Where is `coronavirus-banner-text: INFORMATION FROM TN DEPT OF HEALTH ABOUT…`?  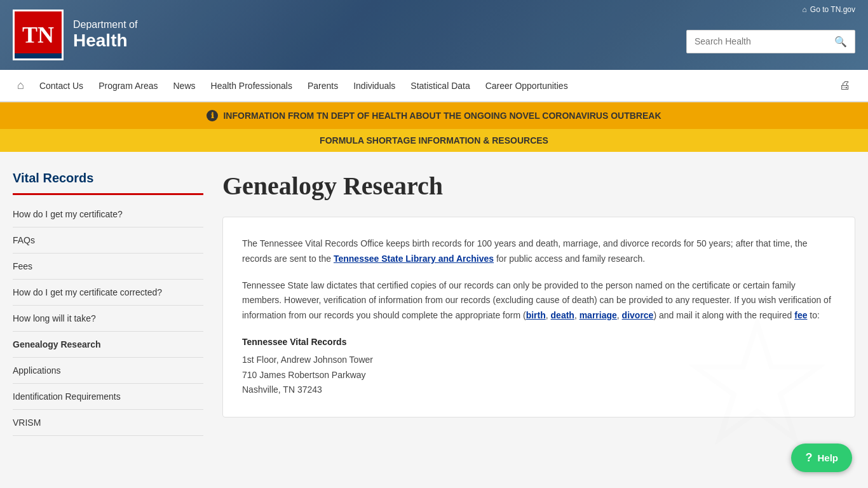 coronavirus-banner-text: INFORMATION FROM TN DEPT OF HEALTH ABOUT… is located at coordinates (442, 116).